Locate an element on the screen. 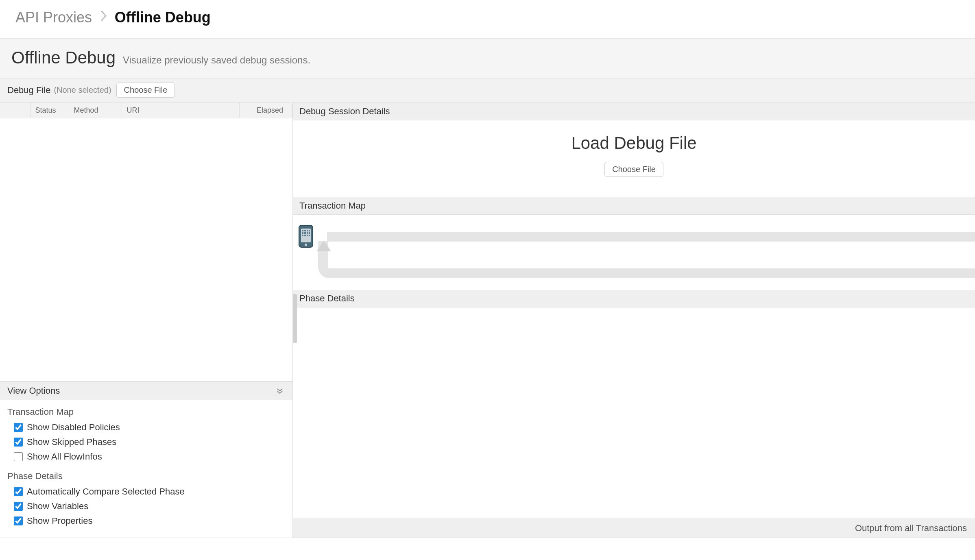 The width and height of the screenshot is (975, 560). phase-details-label: Show Properties is located at coordinates (59, 521).